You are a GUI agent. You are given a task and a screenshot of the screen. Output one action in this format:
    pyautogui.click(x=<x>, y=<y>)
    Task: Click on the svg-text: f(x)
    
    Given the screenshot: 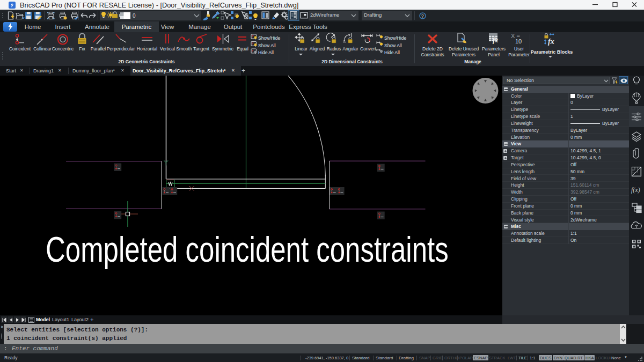 What is the action you would take?
    pyautogui.click(x=635, y=190)
    